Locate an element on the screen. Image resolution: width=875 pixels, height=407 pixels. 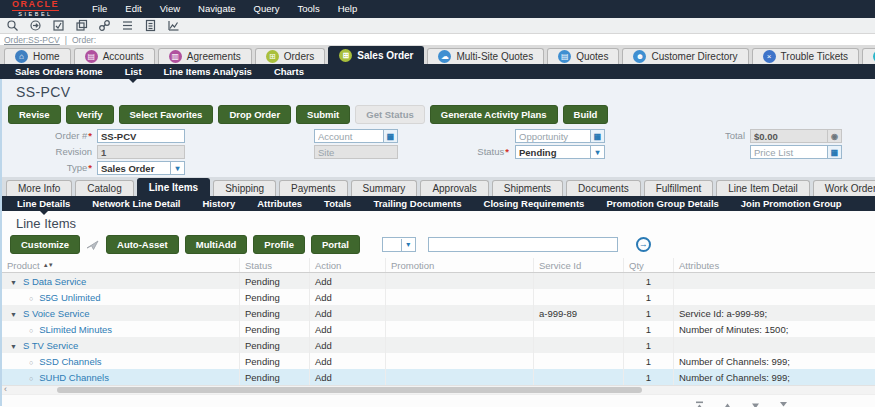
go-query-button is located at coordinates (644, 244).